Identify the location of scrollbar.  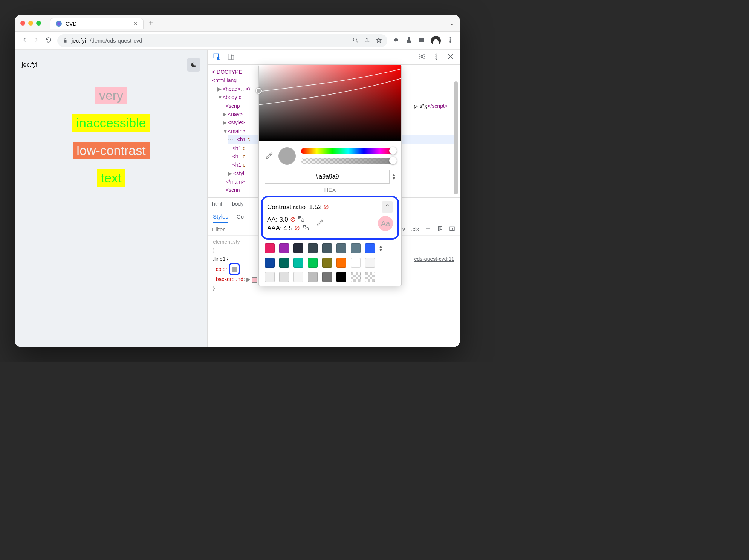
(456, 138).